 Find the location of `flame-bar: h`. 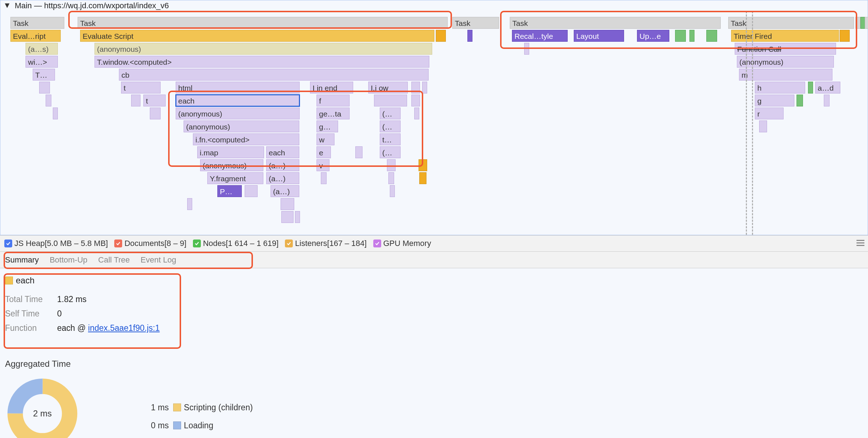

flame-bar: h is located at coordinates (780, 88).